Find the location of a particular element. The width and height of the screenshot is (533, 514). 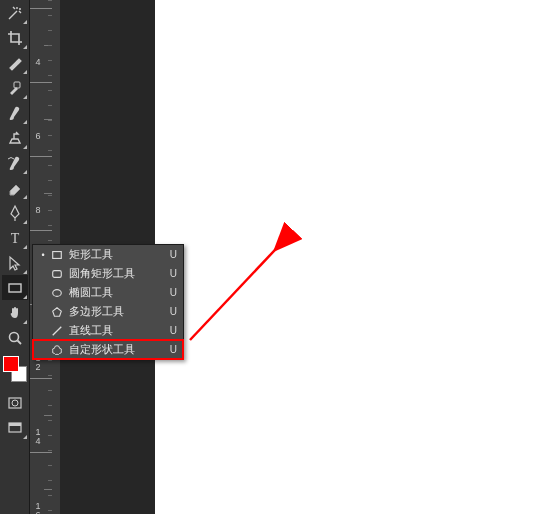

shape-tool-flyout: •矩形工具U圆角矩形工具U椭圆工具U多边形工具U直线工具U自定形状工具U is located at coordinates (108, 302).